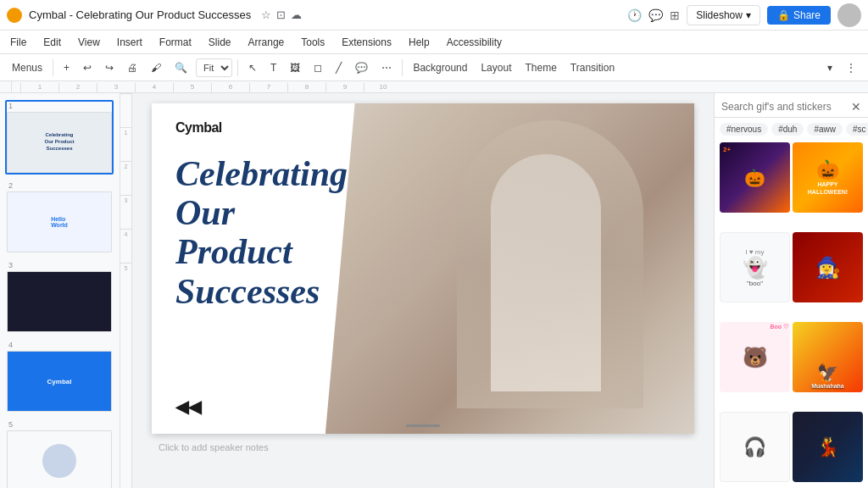  Describe the element at coordinates (593, 68) in the screenshot. I see `transition-btn: Transition` at that location.